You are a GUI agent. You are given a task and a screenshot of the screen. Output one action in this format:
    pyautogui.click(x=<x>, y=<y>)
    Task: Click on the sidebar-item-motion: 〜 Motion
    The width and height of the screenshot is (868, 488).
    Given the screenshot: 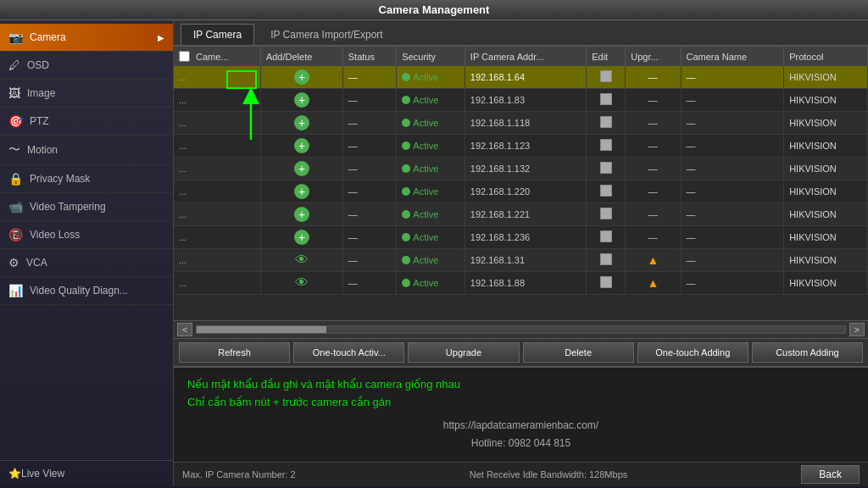 What is the action you would take?
    pyautogui.click(x=86, y=151)
    